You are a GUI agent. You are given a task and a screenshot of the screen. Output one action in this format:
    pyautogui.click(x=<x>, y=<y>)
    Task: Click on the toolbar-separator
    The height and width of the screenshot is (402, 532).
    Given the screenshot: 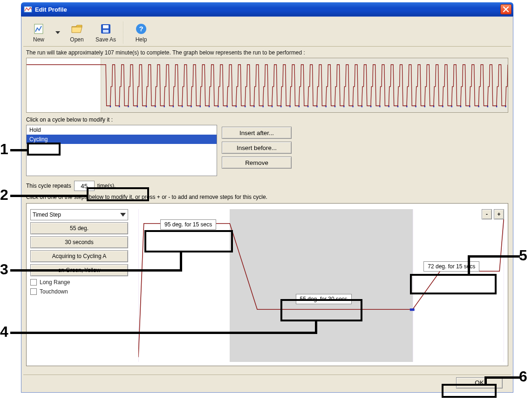 What is the action you would take?
    pyautogui.click(x=123, y=33)
    